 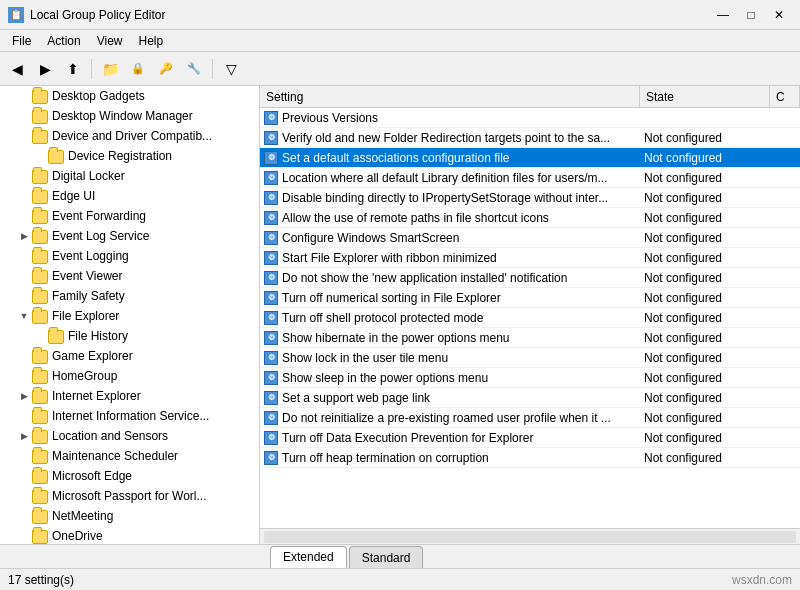 I want to click on list-row: ⚙Start File Explorer with ribbon minimiz…, so click(x=530, y=258).